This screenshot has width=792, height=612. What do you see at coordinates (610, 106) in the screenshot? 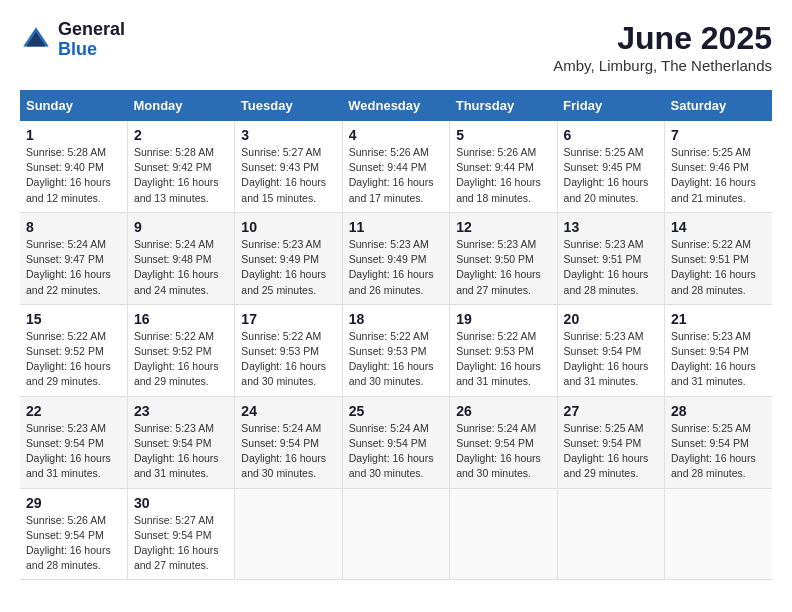
I see `weekday-header: Friday` at bounding box center [610, 106].